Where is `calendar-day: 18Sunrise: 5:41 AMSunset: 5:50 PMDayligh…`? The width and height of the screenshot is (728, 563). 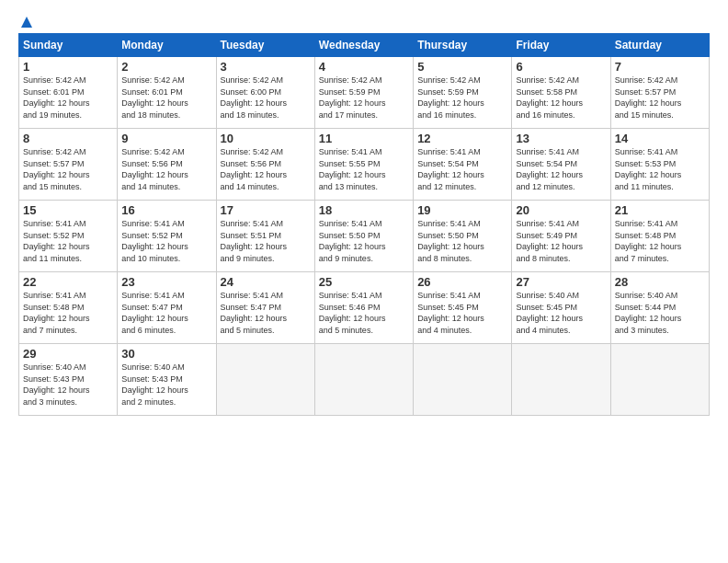
calendar-day: 18Sunrise: 5:41 AMSunset: 5:50 PMDayligh… is located at coordinates (364, 236).